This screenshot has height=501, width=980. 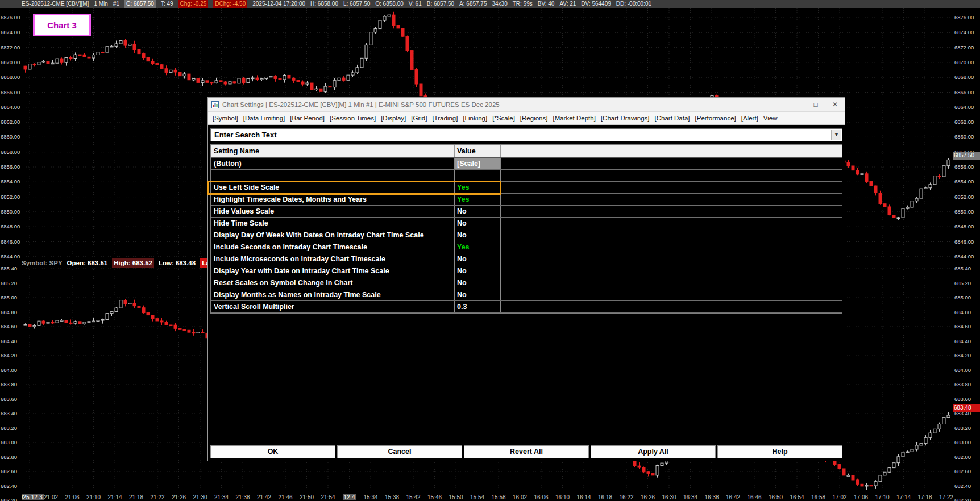 I want to click on top-status-bar: ES-202512-CME [CBV][M]1 Min#1C: 6857.50T…, so click(x=490, y=4).